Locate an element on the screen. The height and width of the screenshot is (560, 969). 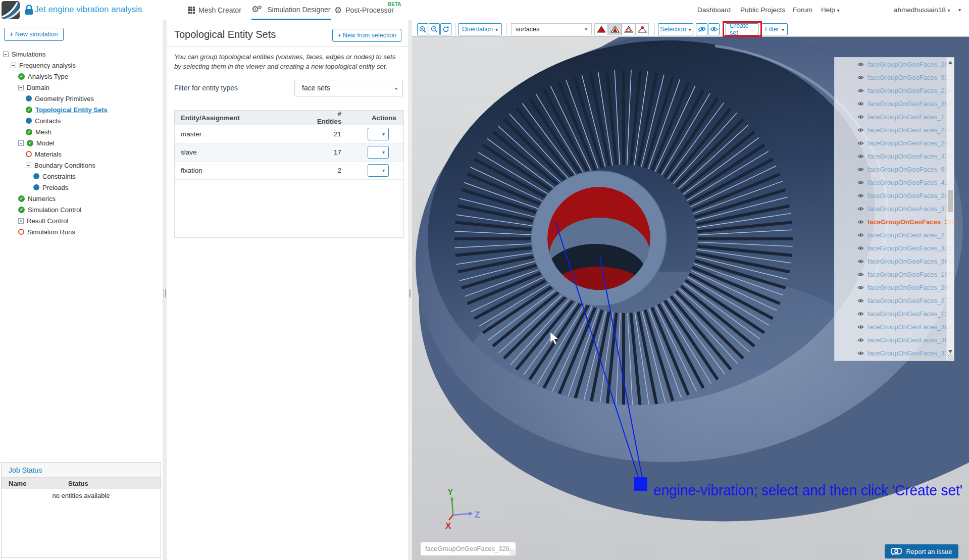
tree-item-model: −✓Model is located at coordinates (80, 143).